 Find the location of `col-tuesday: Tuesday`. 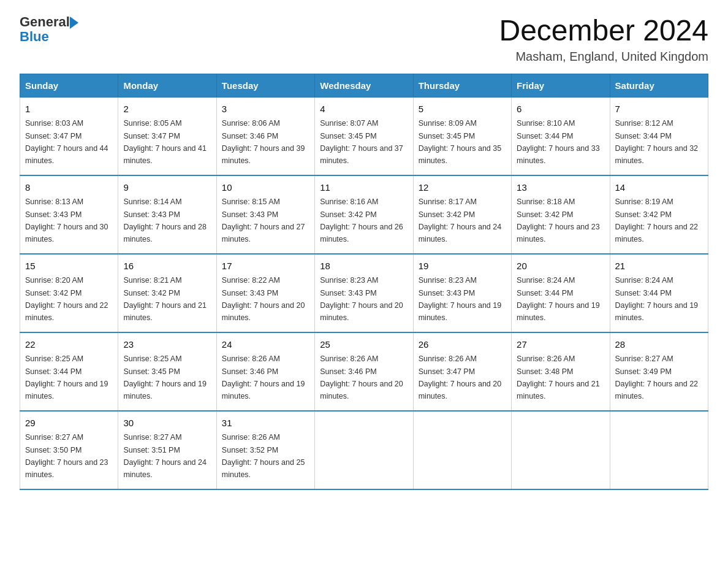

col-tuesday: Tuesday is located at coordinates (265, 85).